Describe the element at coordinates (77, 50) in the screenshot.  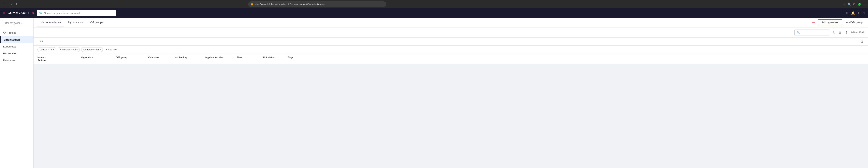
I see `vm-status-chevron-icon: ▾` at that location.